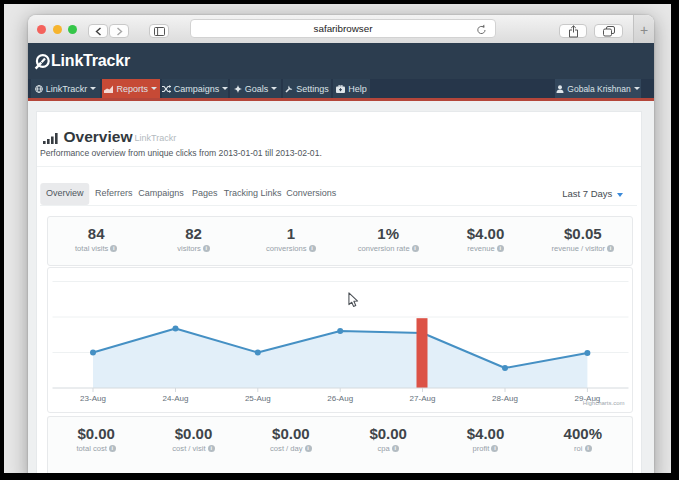  What do you see at coordinates (340, 398) in the screenshot?
I see `svg-text: 26-Aug` at bounding box center [340, 398].